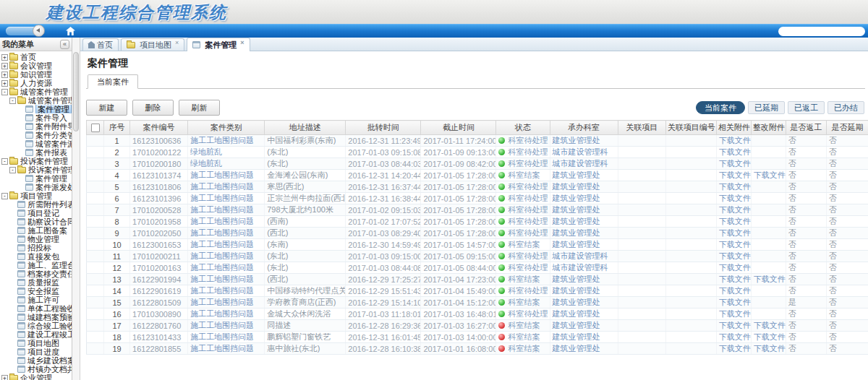  What do you see at coordinates (36, 74) in the screenshot?
I see `tree-item-知识管理: +知识管理` at bounding box center [36, 74].